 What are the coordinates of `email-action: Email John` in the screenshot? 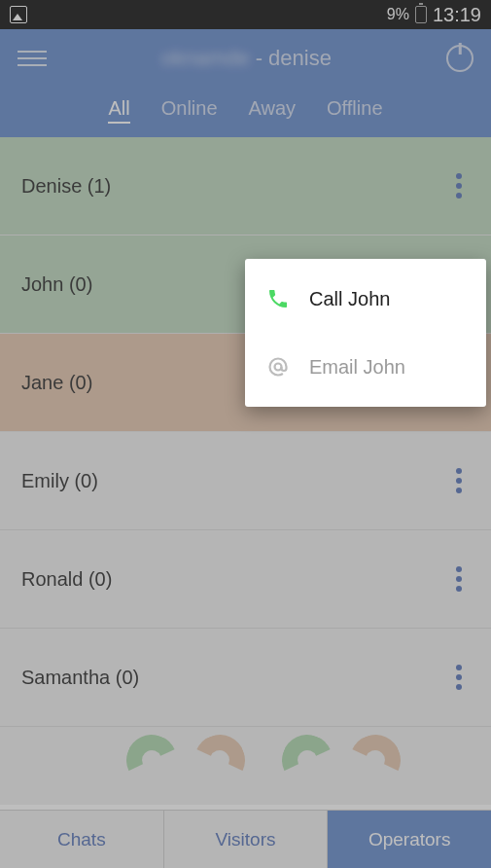 It's located at (366, 367).